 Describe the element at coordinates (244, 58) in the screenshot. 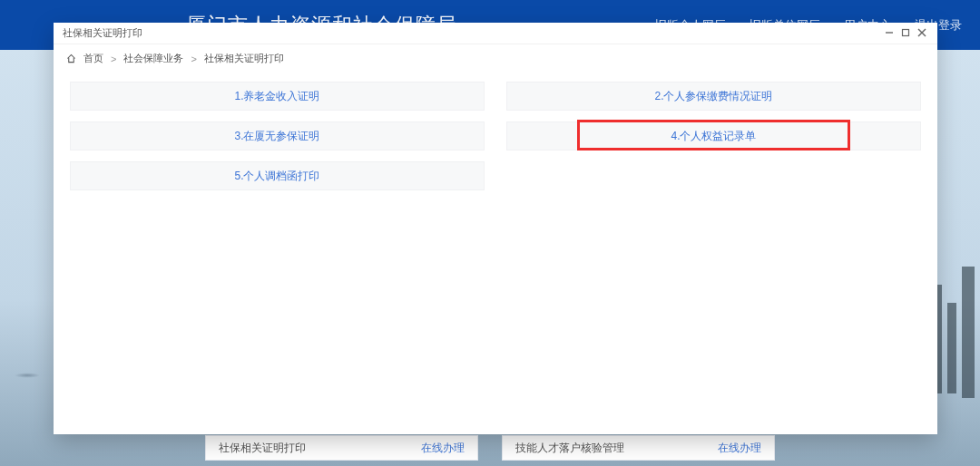

I see `breadcrumb-item: 社保相关证明打印` at that location.